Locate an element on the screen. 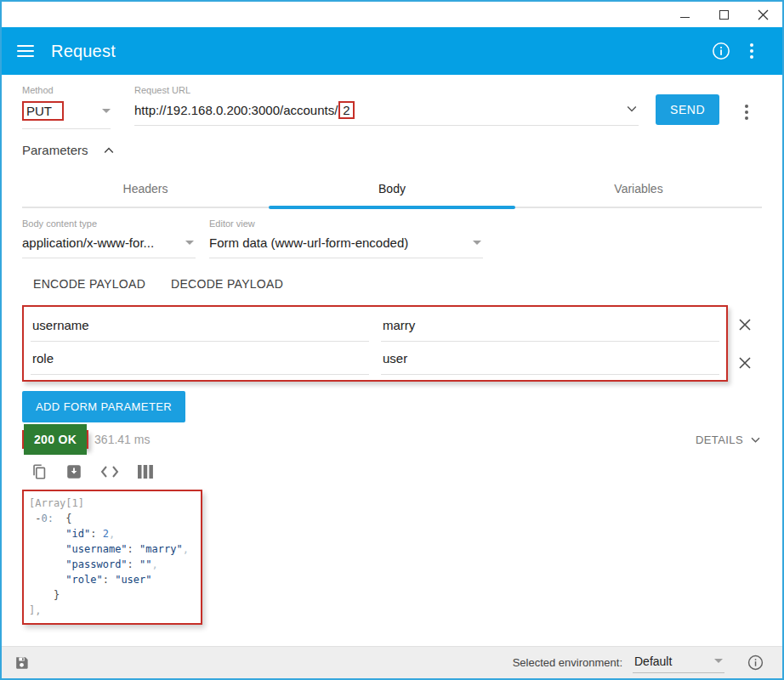 The height and width of the screenshot is (680, 784). request-row: Method PUT Request URL http://192.168.0.… is located at coordinates (392, 107).